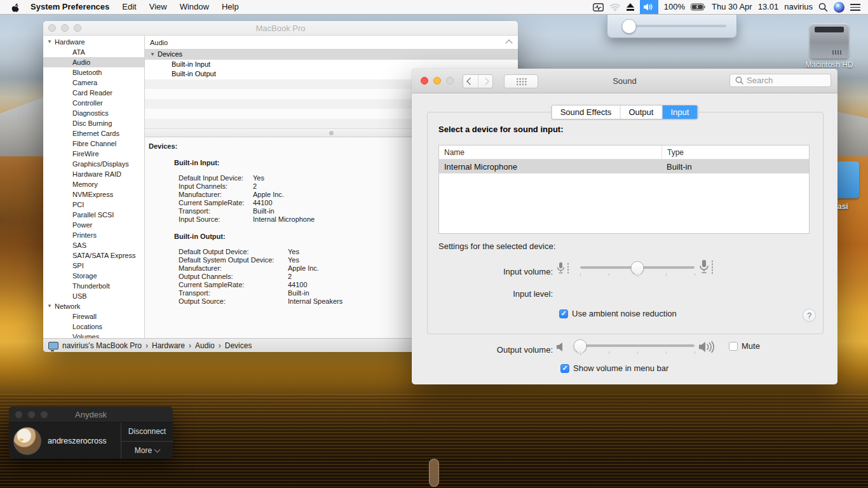  Describe the element at coordinates (268, 194) in the screenshot. I see `detail-value: Apple Inc.` at that location.